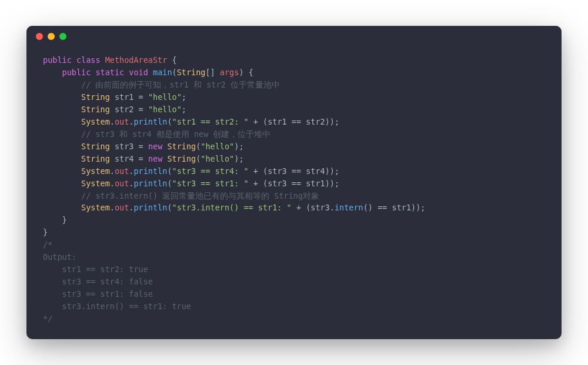 This screenshot has height=365, width=588. I want to click on paren-brace: ) {, so click(246, 72).